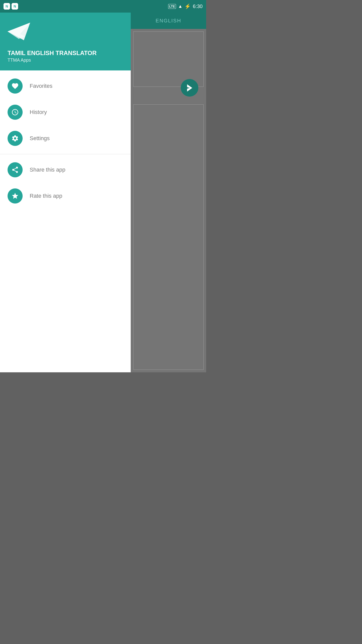 This screenshot has width=362, height=644. What do you see at coordinates (168, 201) in the screenshot?
I see `right-content` at bounding box center [168, 201].